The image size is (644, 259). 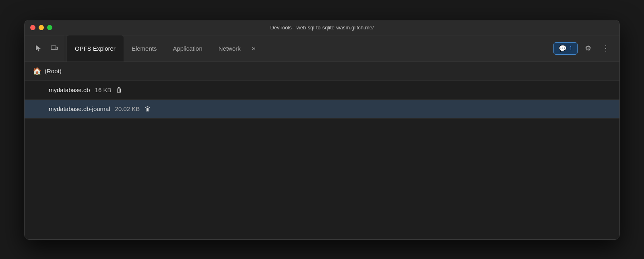 I want to click on file-name: mydatabase.db-journal, so click(x=80, y=109).